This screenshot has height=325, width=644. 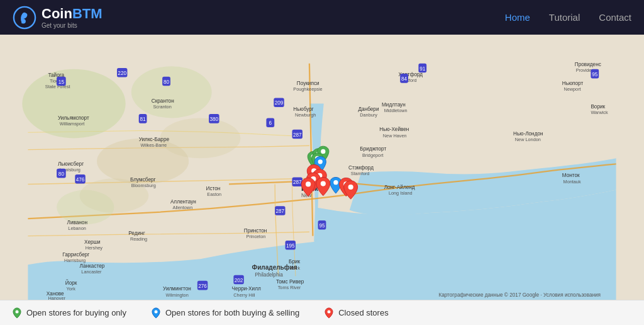 What do you see at coordinates (306, 115) in the screenshot?
I see `svg-text: Newburgh` at bounding box center [306, 115].